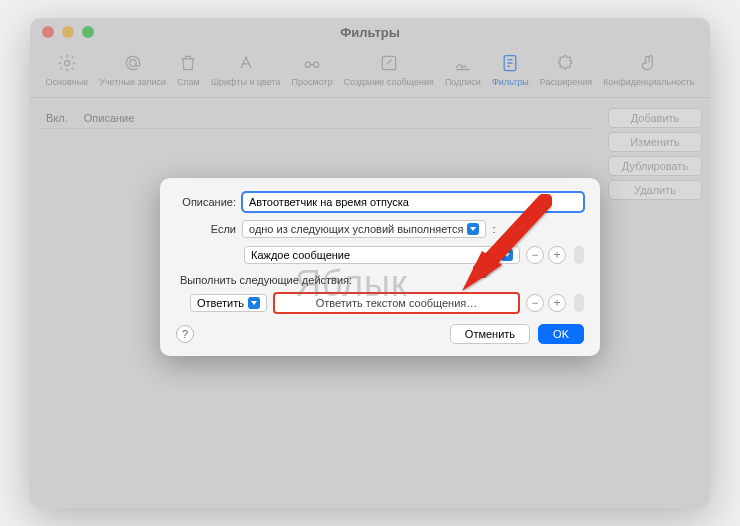  I want to click on if-label: Если, so click(206, 229).